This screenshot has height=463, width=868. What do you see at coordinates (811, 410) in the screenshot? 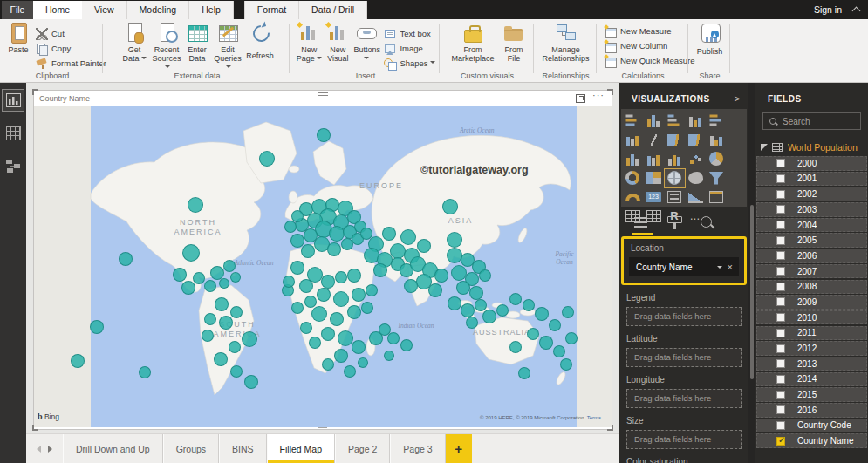
I see `field-row-2016: 2016` at bounding box center [811, 410].